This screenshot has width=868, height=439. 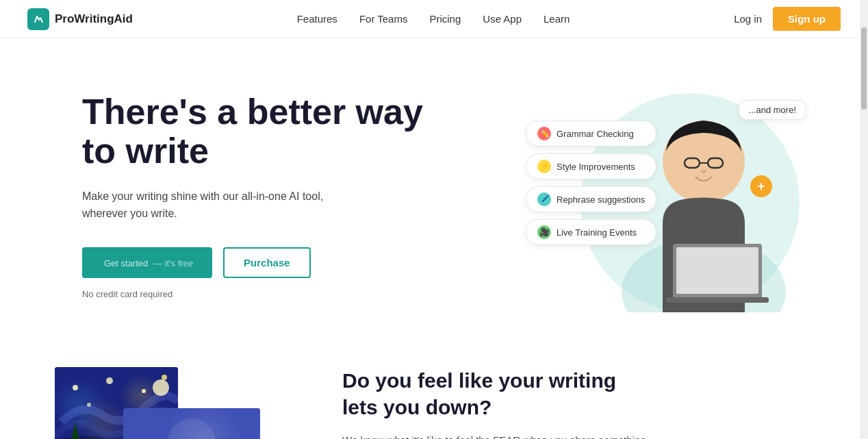 I want to click on nav-links: Features For Teams Pricing Use App Learn, so click(x=434, y=19).